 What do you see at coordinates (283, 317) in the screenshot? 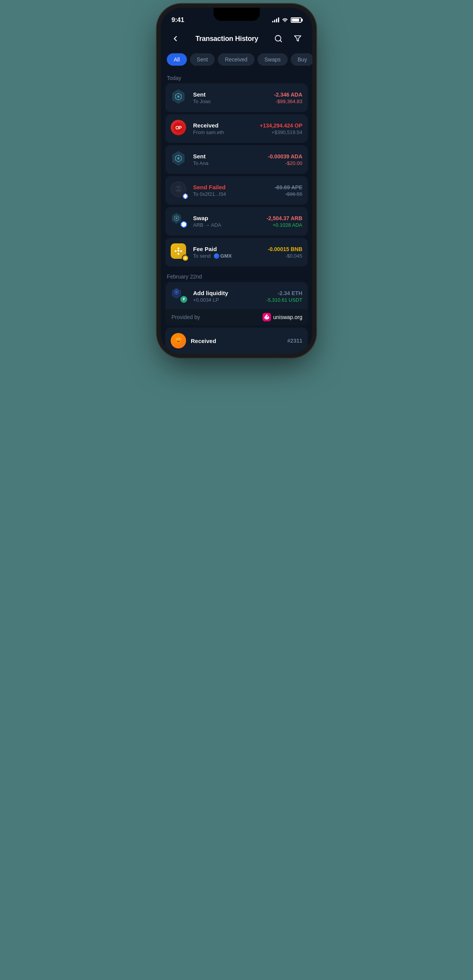
I see `provided-by-link: uniswap.org` at bounding box center [283, 317].